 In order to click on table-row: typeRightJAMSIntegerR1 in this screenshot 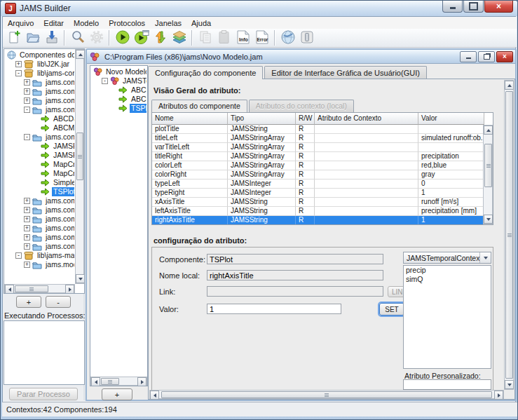, I will do `click(322, 194)`.